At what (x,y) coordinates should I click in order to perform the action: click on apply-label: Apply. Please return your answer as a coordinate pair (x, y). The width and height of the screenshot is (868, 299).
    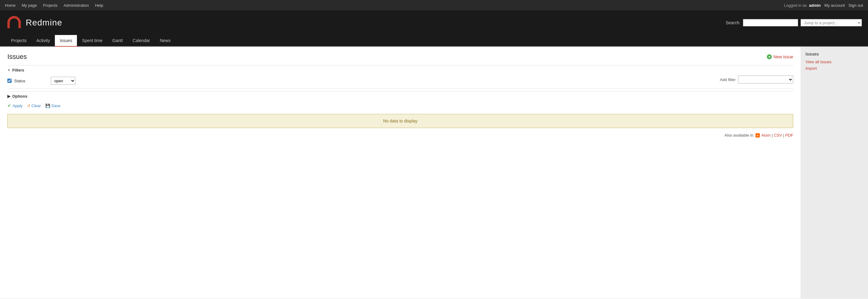
    Looking at the image, I should click on (18, 106).